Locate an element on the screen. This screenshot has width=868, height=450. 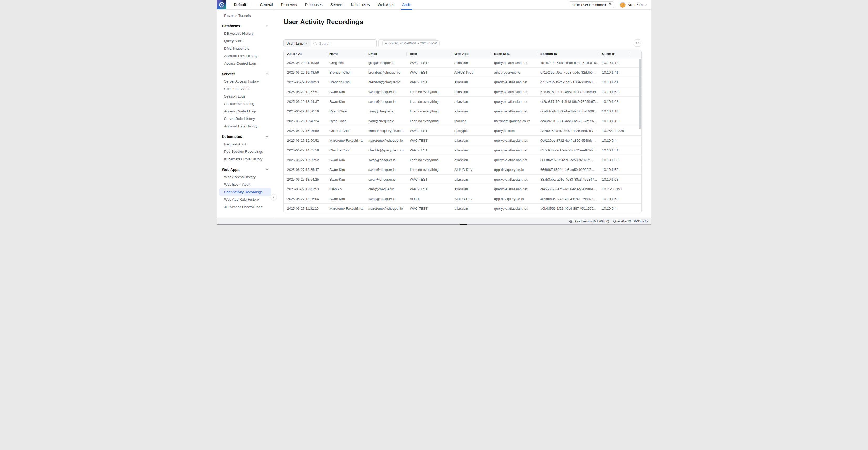
cell-base-url: aihub.querypie.io is located at coordinates (514, 72).